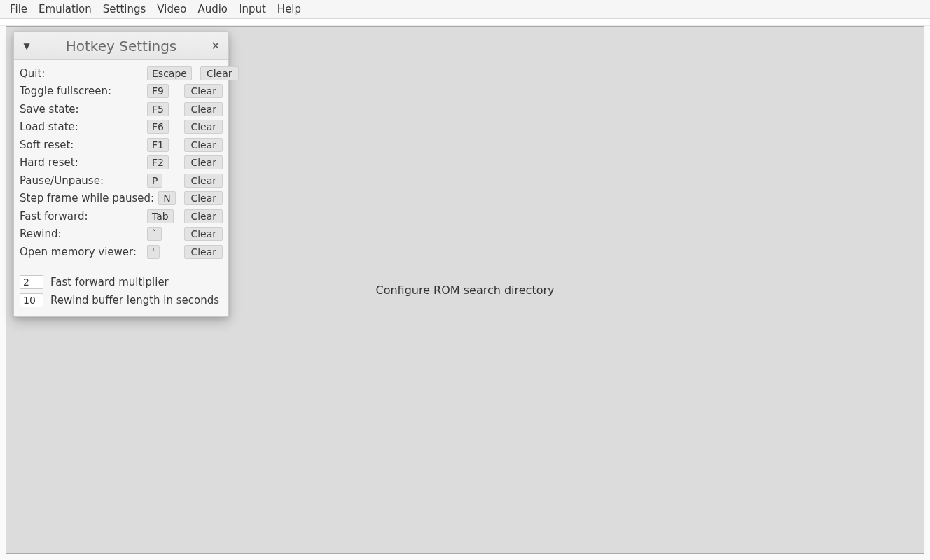 The width and height of the screenshot is (930, 560). I want to click on hotkey-key-button: F1, so click(158, 145).